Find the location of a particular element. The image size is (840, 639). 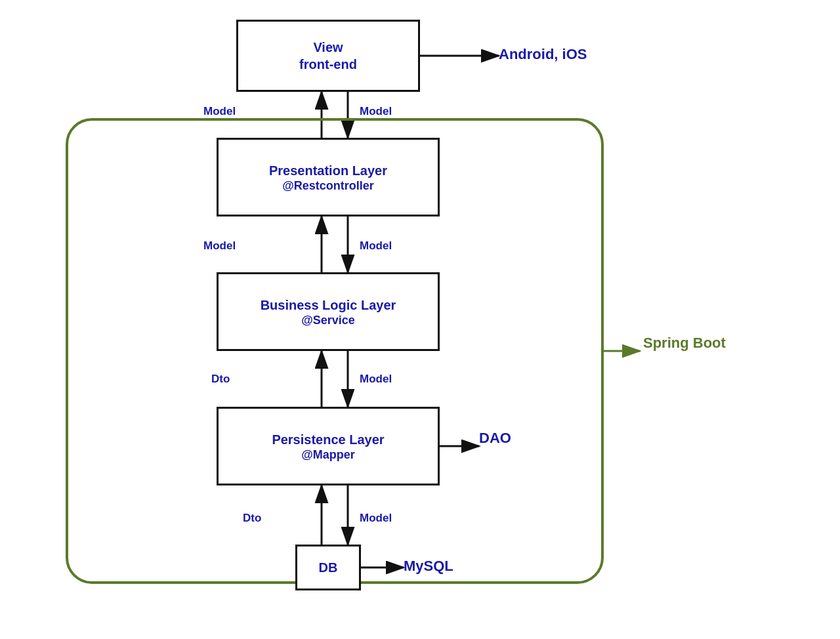

mysql-label: MySQL is located at coordinates (429, 566).